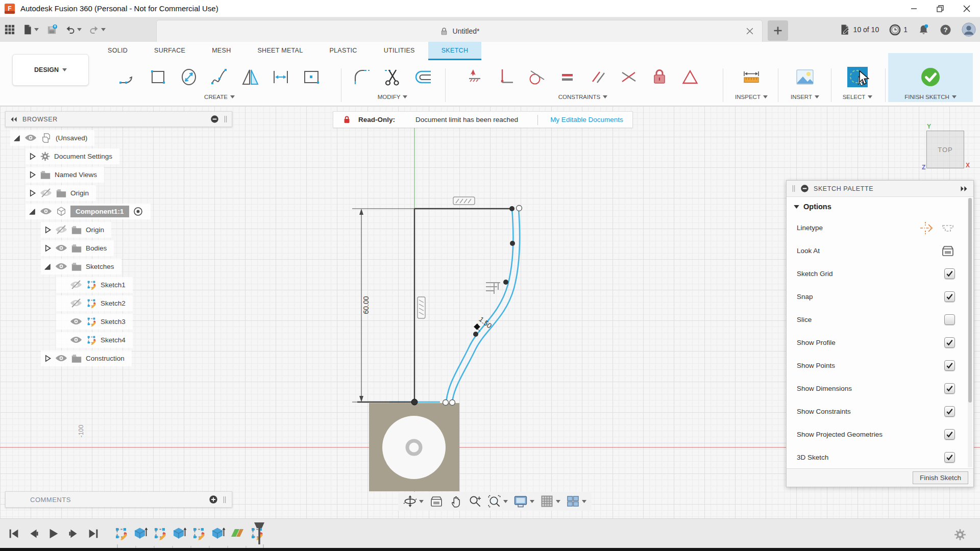 Image resolution: width=980 pixels, height=551 pixels. Describe the element at coordinates (219, 97) in the screenshot. I see `toolbar-group-label-create: CREATE` at that location.